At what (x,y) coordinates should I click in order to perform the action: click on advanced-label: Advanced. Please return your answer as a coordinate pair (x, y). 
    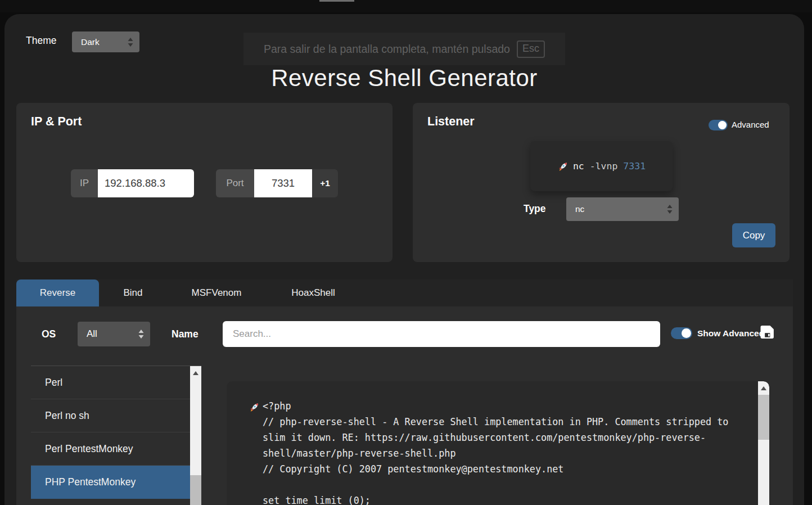
    Looking at the image, I should click on (750, 125).